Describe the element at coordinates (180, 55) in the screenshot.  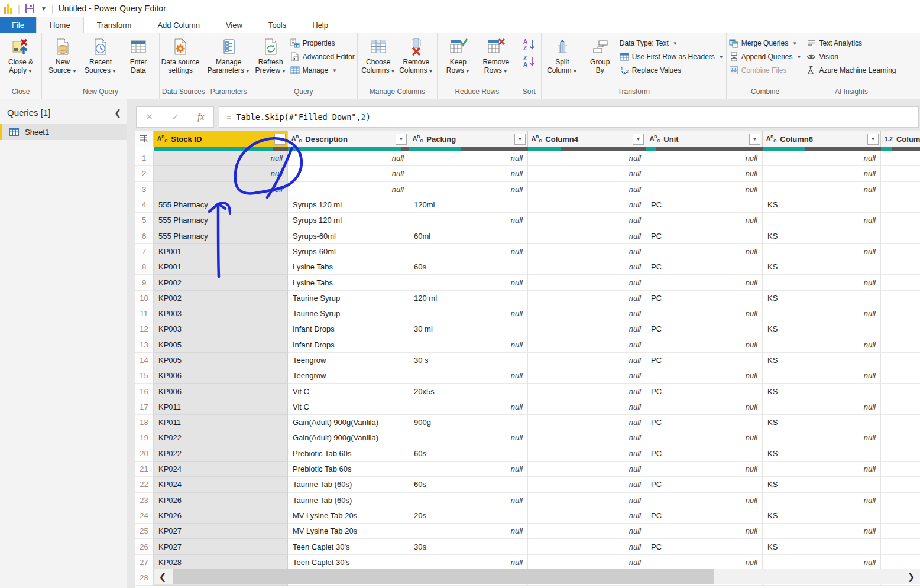
I see `data-source-settings-button: Data sourcesettings` at that location.